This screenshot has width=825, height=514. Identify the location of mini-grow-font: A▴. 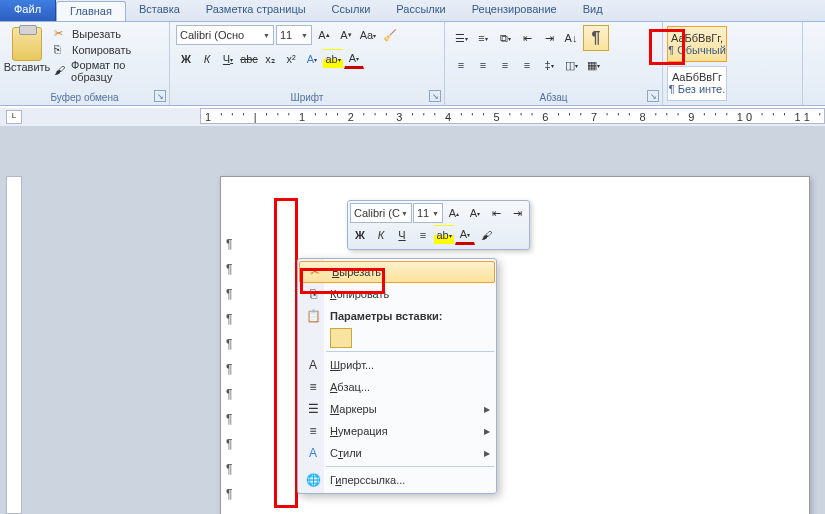
(454, 213).